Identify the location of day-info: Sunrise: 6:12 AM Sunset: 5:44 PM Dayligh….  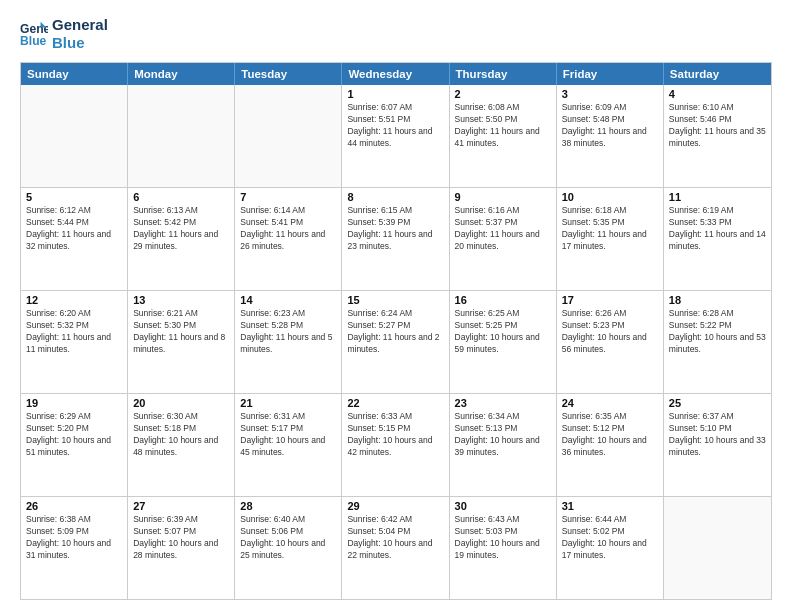
(74, 229).